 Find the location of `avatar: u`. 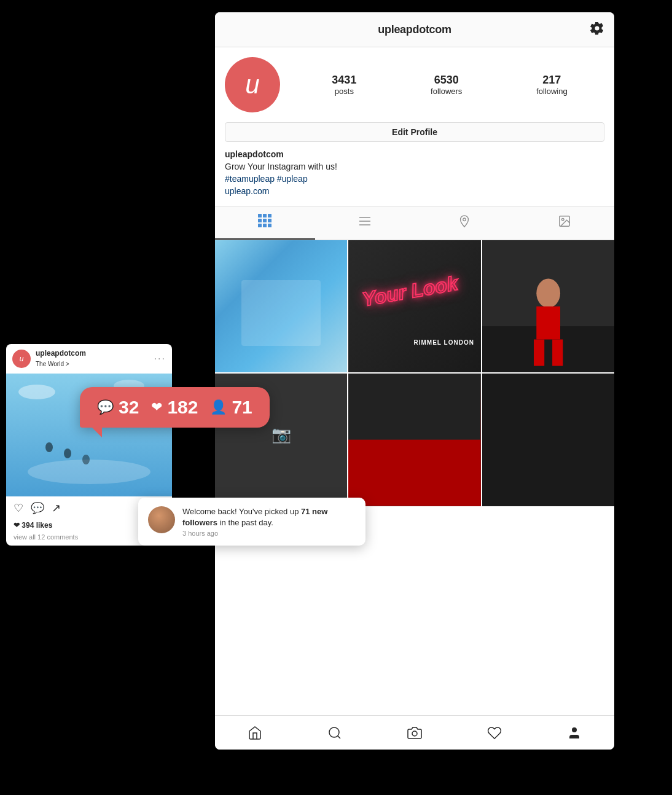

avatar: u is located at coordinates (252, 85).